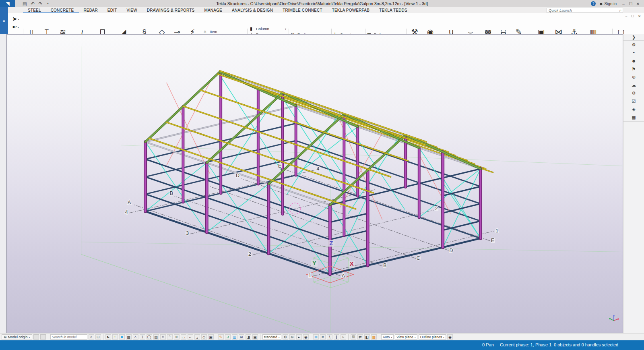 Image resolution: width=644 pixels, height=350 pixels. Describe the element at coordinates (163, 337) in the screenshot. I see `snap-mesh-switch: ⌗` at that location.